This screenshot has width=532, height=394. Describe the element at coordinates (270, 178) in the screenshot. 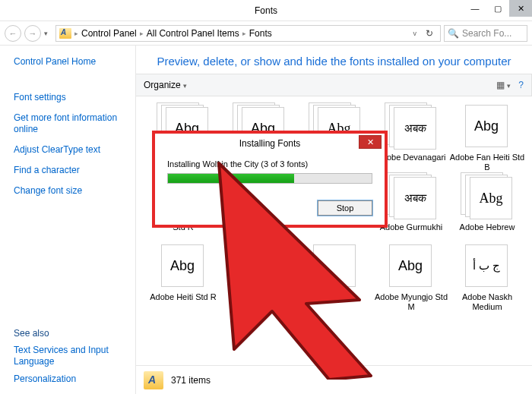

I see `progress-bar` at that location.